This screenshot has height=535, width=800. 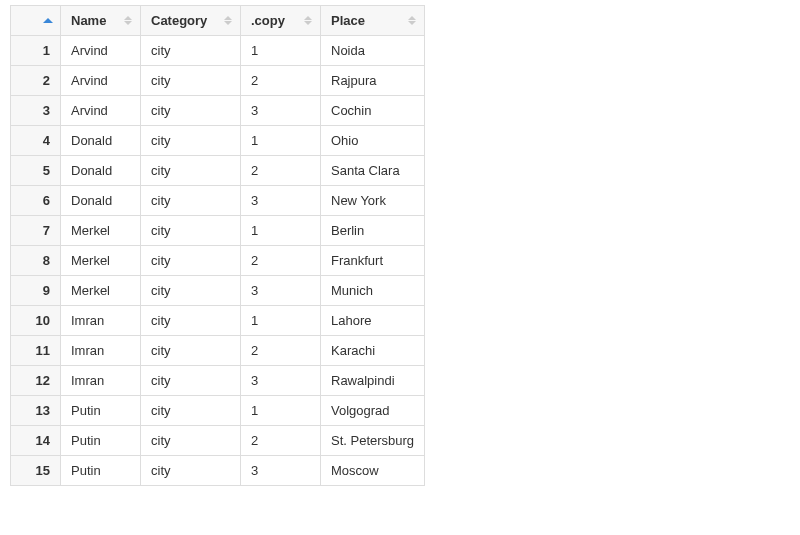 What do you see at coordinates (373, 21) in the screenshot?
I see `column-header-place: Place` at bounding box center [373, 21].